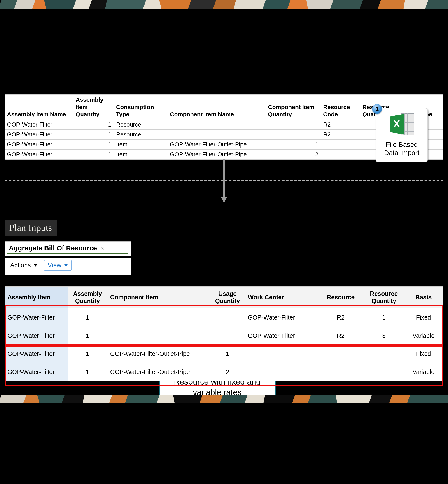 The image size is (448, 484). Describe the element at coordinates (159, 297) in the screenshot. I see `col-component-item: Component Item` at that location.